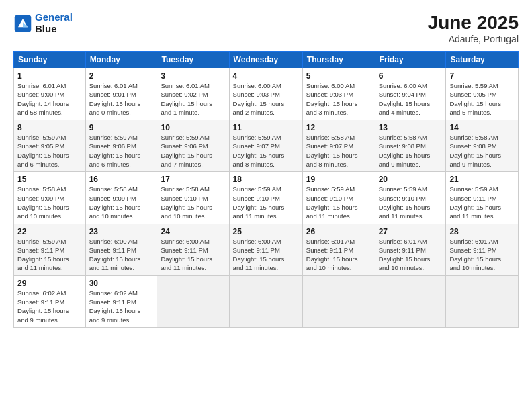 This screenshot has width=532, height=411. What do you see at coordinates (482, 232) in the screenshot?
I see `day-number: 28` at bounding box center [482, 232].